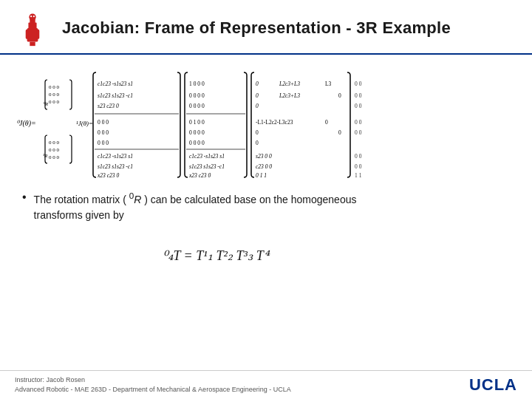  I want to click on bullet-point: • The rotation matrix ( 0R ) can be calc…, so click(266, 206).